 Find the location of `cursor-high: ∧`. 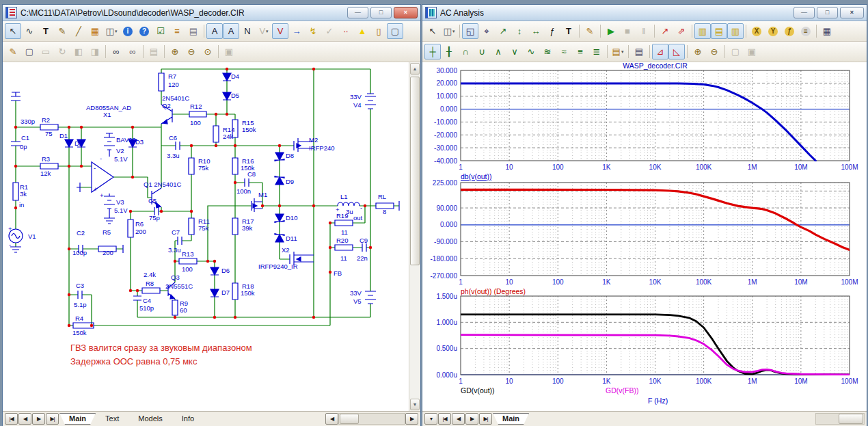

cursor-high: ∧ is located at coordinates (498, 52).